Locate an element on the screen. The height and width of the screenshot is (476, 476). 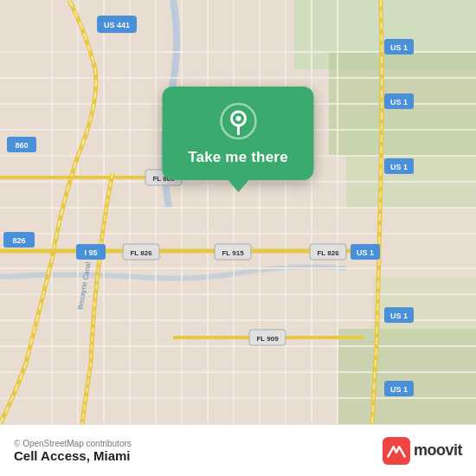
moovit-logo: moovit is located at coordinates (422, 451).